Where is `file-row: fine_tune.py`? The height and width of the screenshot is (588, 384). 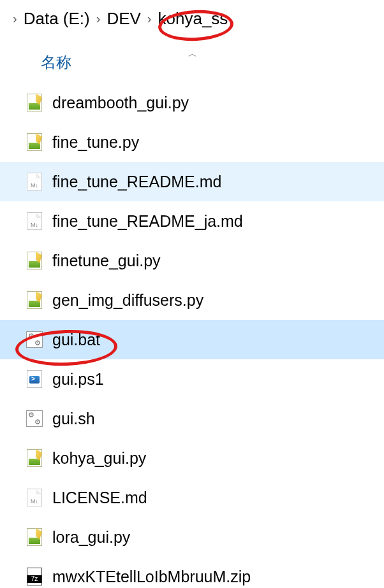
file-row: fine_tune.py is located at coordinates (192, 142).